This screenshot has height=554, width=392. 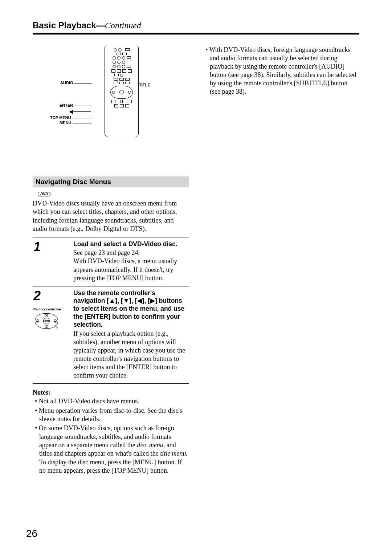 I want to click on notes-list: Not all DVD-Video discs have menus. Menu…, so click(x=111, y=436).